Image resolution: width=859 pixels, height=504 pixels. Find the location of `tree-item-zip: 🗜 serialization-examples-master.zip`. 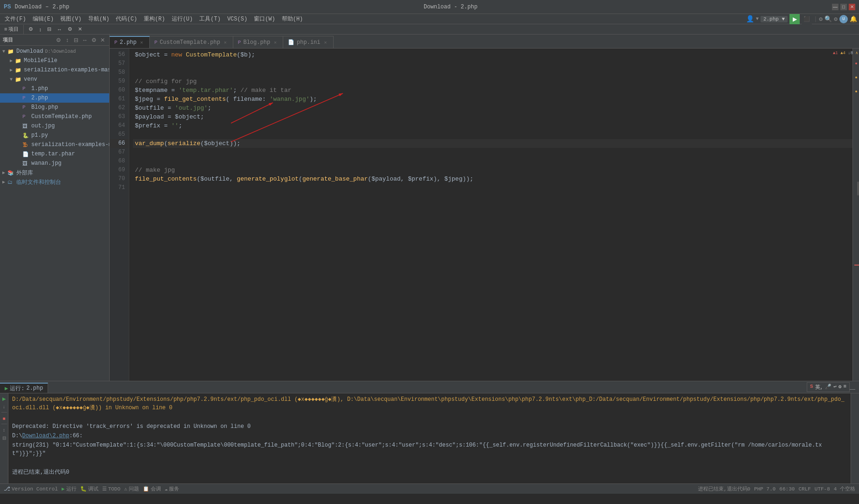

tree-item-zip: 🗜 serialization-examples-master.zip is located at coordinates (55, 145).